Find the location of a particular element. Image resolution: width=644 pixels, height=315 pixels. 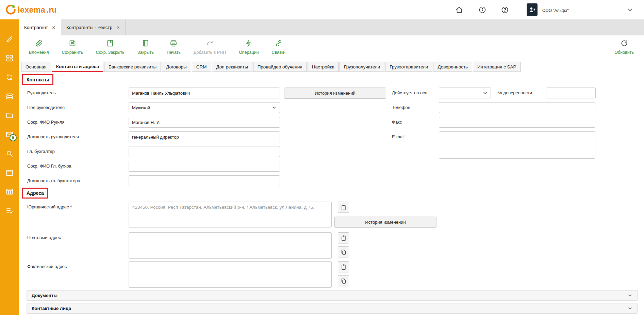

tab-dop-rekvizity: Доп реквизиты is located at coordinates (232, 67).